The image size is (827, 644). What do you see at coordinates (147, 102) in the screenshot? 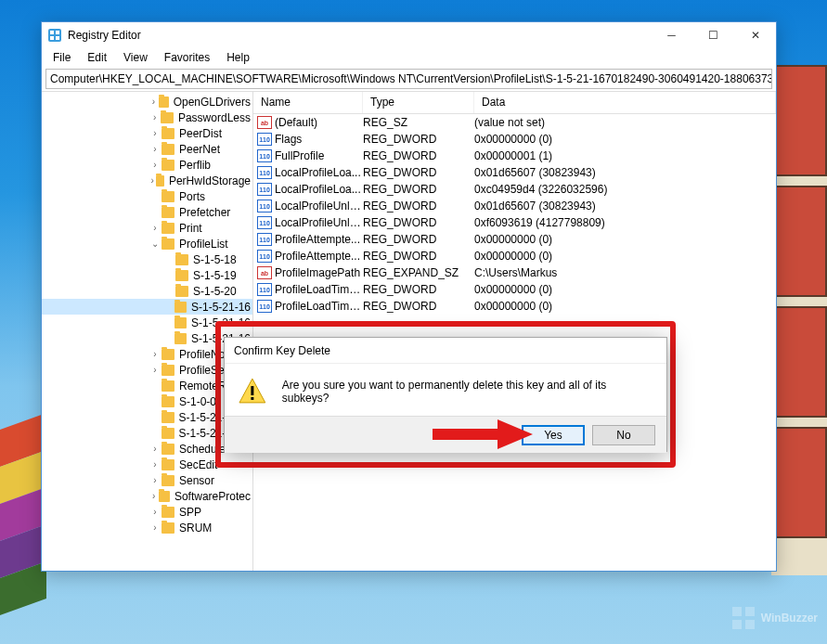
I see `tree-item: ›OpenGLDrivers` at bounding box center [147, 102].